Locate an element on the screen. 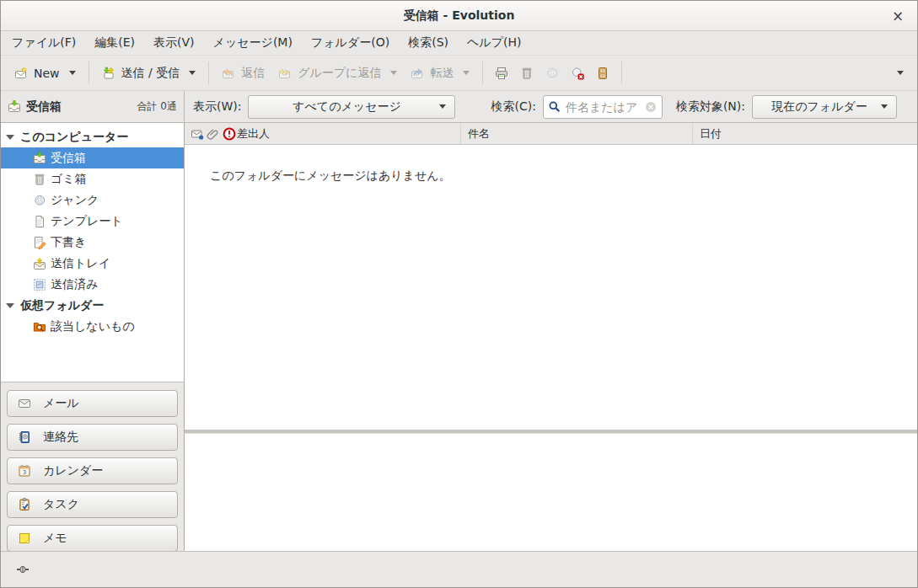  toolbar-overflow-button is located at coordinates (899, 72).